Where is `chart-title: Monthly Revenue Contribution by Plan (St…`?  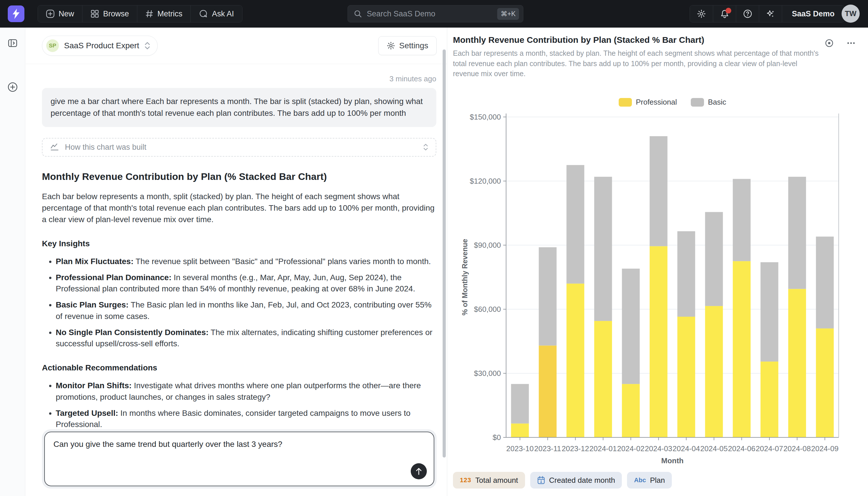 chart-title: Monthly Revenue Contribution by Plan (St… is located at coordinates (638, 40).